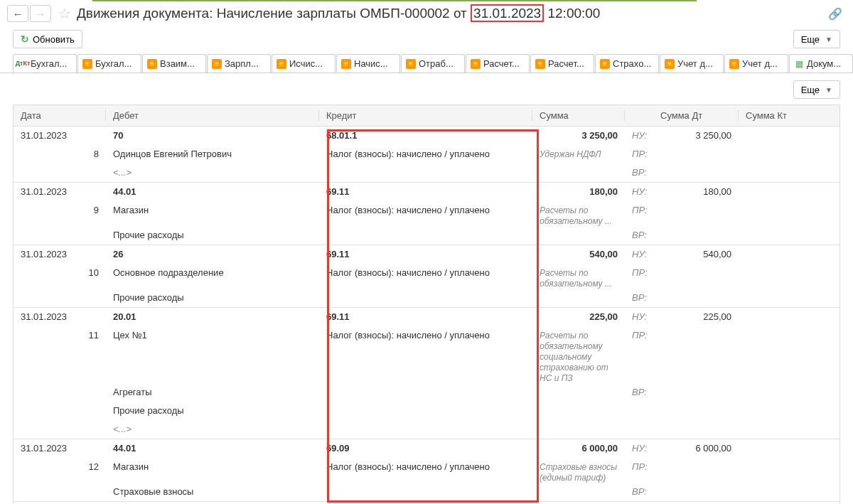 Image resolution: width=853 pixels, height=504 pixels. I want to click on tab-label: Зарпл..., so click(242, 64).